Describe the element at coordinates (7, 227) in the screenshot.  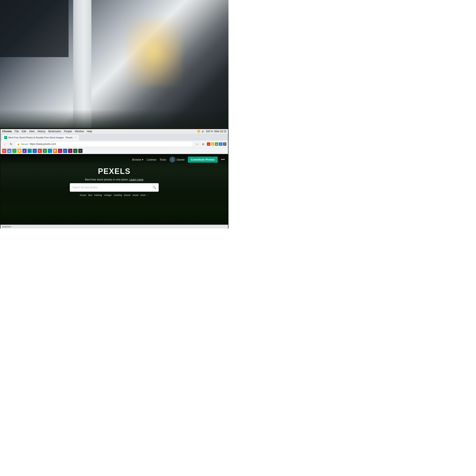
I see `status-text: Searches` at that location.